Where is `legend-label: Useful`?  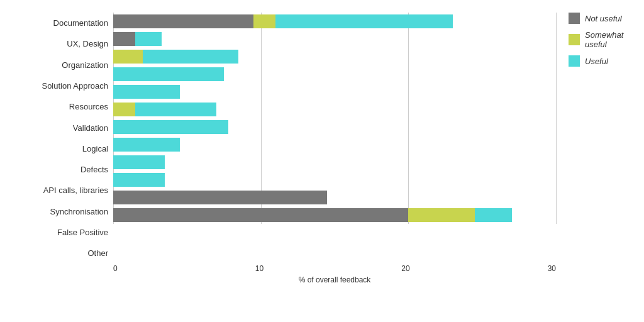
legend-label: Useful is located at coordinates (596, 62).